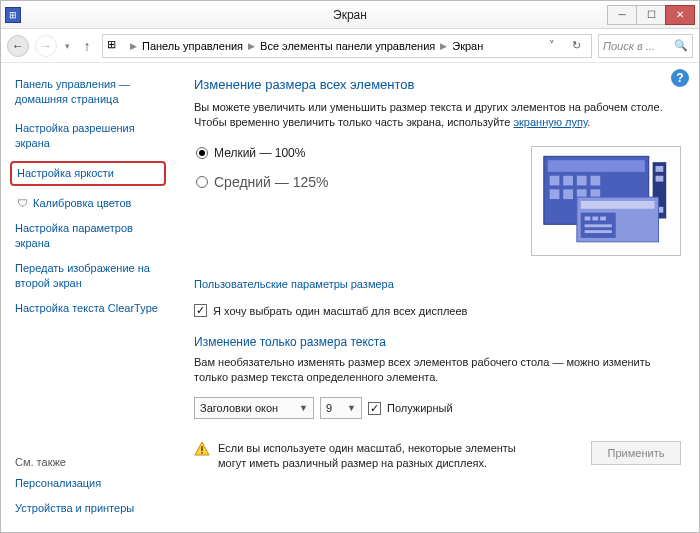 This screenshot has width=700, height=533. What do you see at coordinates (646, 46) in the screenshot?
I see `search-input: Поиск в ... 🔍` at bounding box center [646, 46].